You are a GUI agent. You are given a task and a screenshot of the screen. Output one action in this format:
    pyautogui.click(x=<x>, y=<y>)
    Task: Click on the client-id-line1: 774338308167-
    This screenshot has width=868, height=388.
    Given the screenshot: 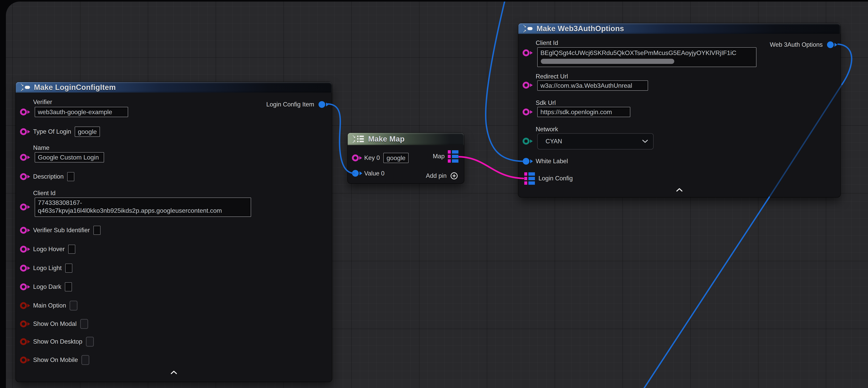 What is the action you would take?
    pyautogui.click(x=143, y=203)
    